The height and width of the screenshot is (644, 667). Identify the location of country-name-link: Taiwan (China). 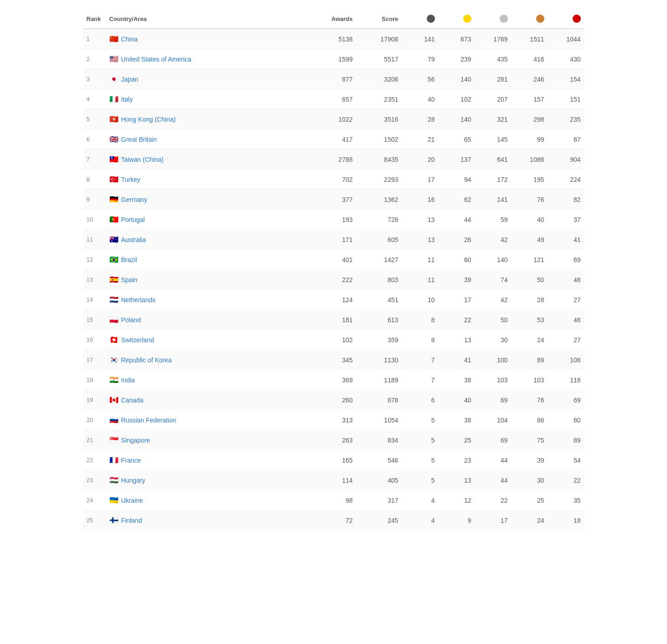
(142, 160).